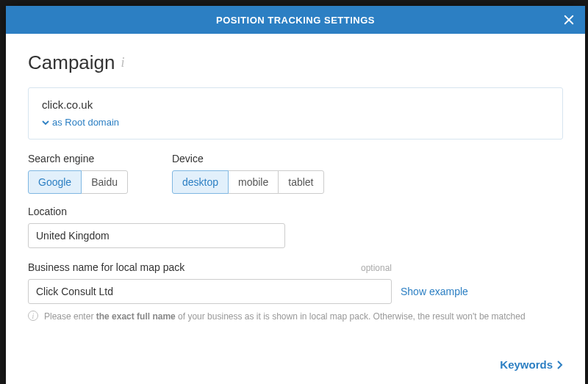 This screenshot has height=384, width=588. What do you see at coordinates (78, 173) in the screenshot?
I see `search-engine-field: Search engine Google Baidu` at bounding box center [78, 173].